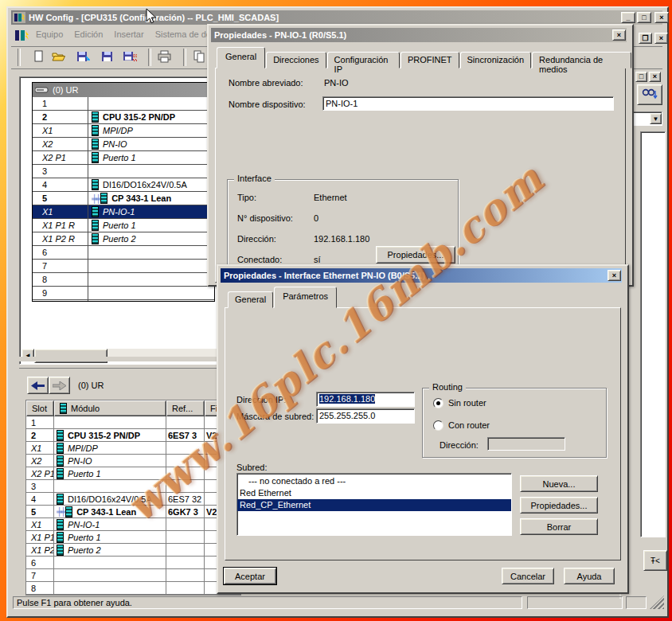 Image resolution: width=672 pixels, height=621 pixels. Describe the element at coordinates (123, 239) in the screenshot. I see `rack-row: X1 P2 R Puerto 2` at that location.